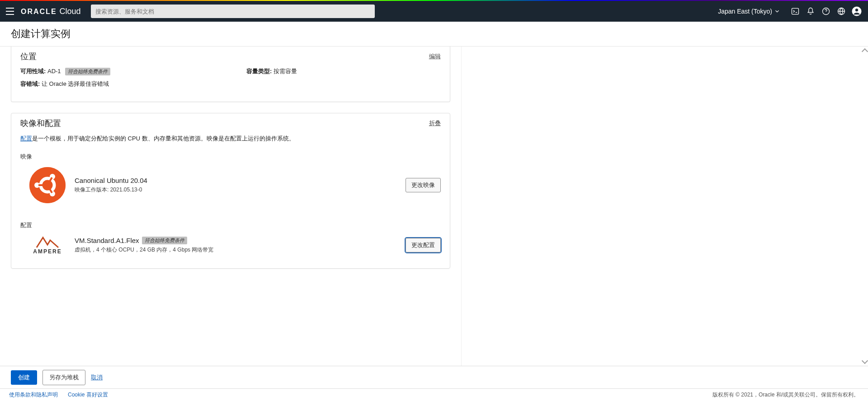 The image size is (868, 401). I want to click on globe-icon, so click(841, 11).